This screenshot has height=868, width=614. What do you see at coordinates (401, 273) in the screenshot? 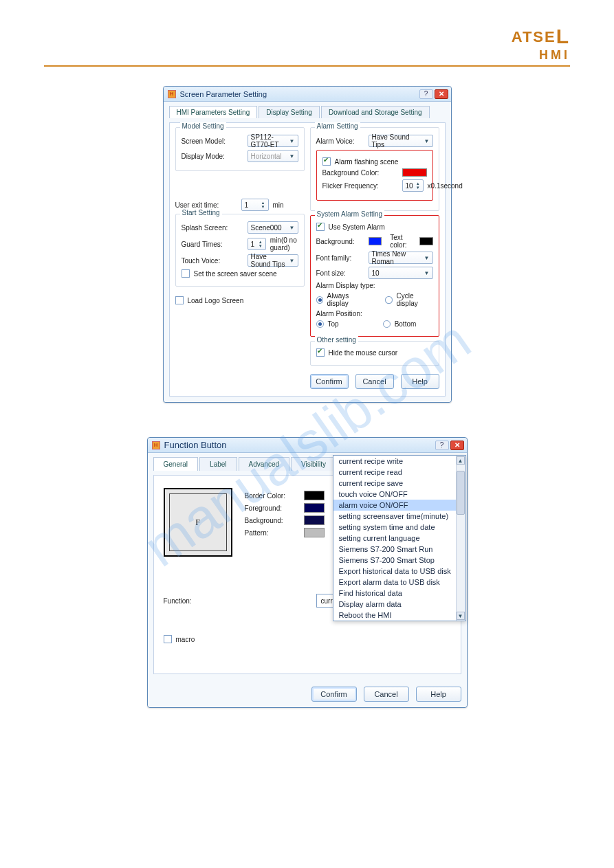
I see `font-size-select: 10▼` at bounding box center [401, 273].